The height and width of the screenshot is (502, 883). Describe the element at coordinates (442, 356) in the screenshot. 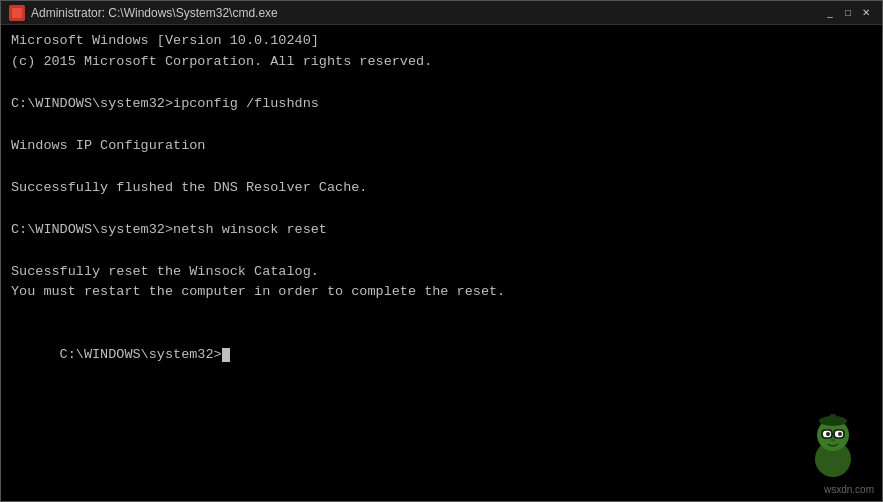

I see `console-prompt-line: C:\WINDOWS\system32>` at that location.